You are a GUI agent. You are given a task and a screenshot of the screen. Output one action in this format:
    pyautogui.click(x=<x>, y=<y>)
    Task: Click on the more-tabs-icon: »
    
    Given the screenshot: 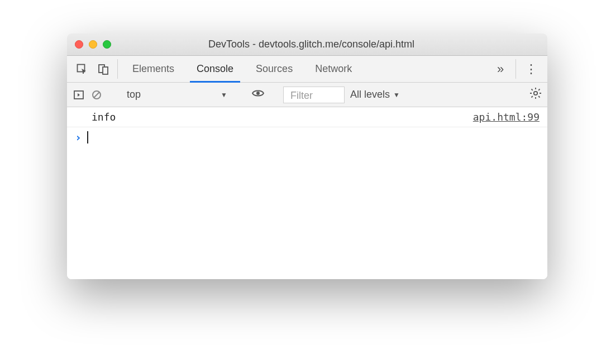 What is the action you would take?
    pyautogui.click(x=500, y=69)
    